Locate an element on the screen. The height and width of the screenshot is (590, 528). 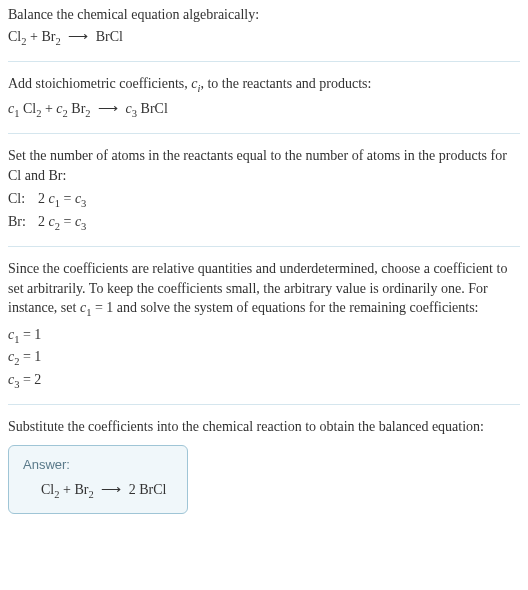
answer-box: Answer: Cl2 + Br2 ⟶ 2 BrCl is located at coordinates (98, 480).